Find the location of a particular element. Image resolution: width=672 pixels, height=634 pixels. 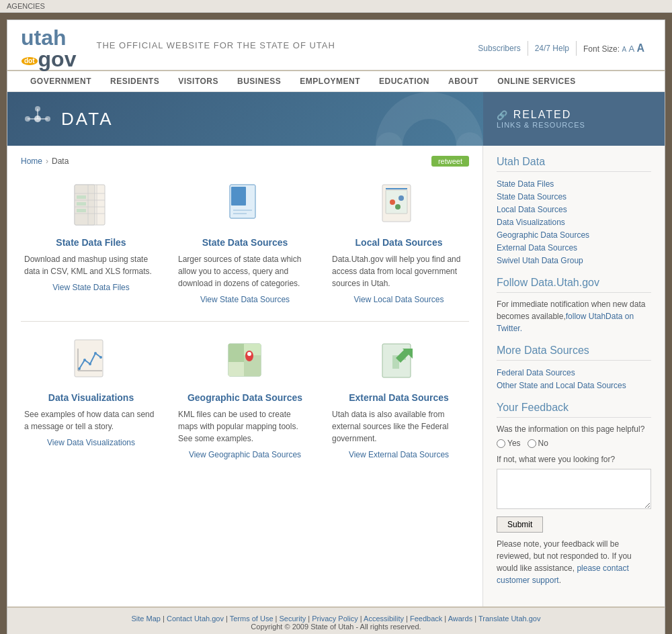

sidebar-more-data-heading: More Data Sources is located at coordinates (574, 353).